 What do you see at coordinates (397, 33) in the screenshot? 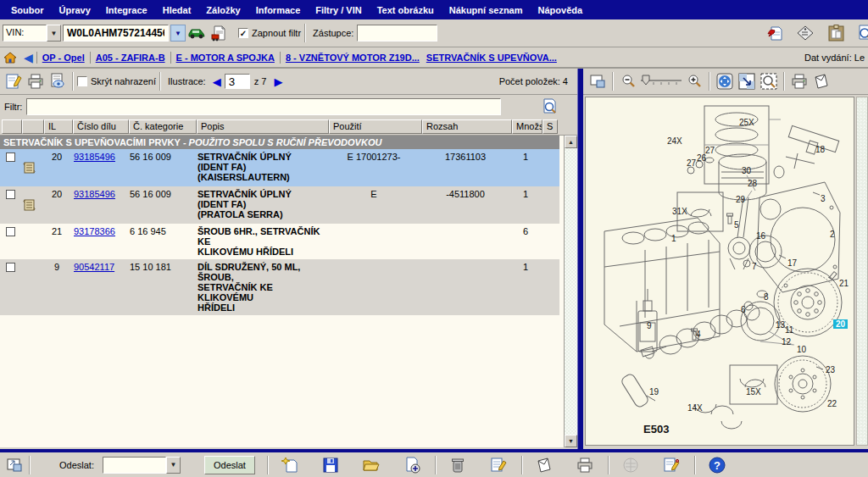
I see `shortcut-input` at bounding box center [397, 33].